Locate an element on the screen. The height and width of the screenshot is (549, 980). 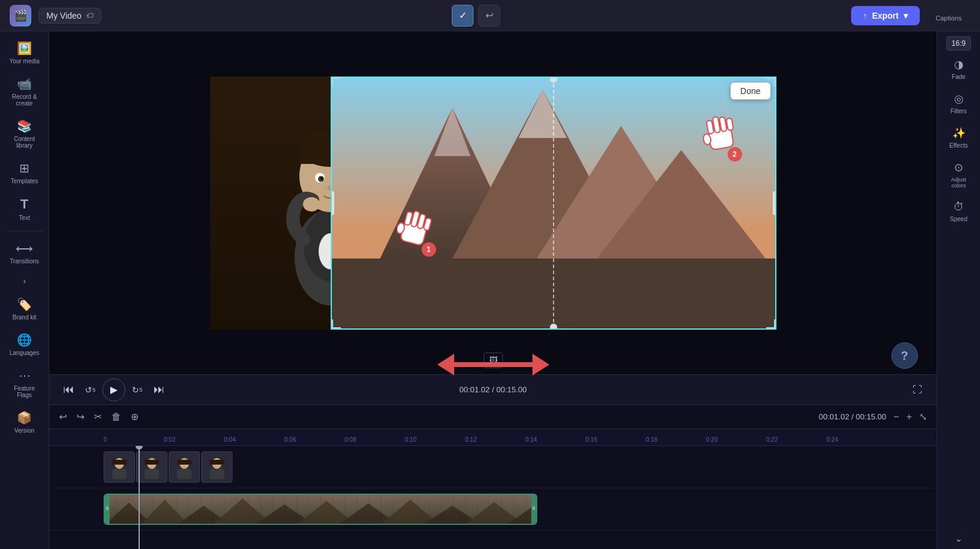
track-end-handle: ⠿ is located at coordinates (534, 509).